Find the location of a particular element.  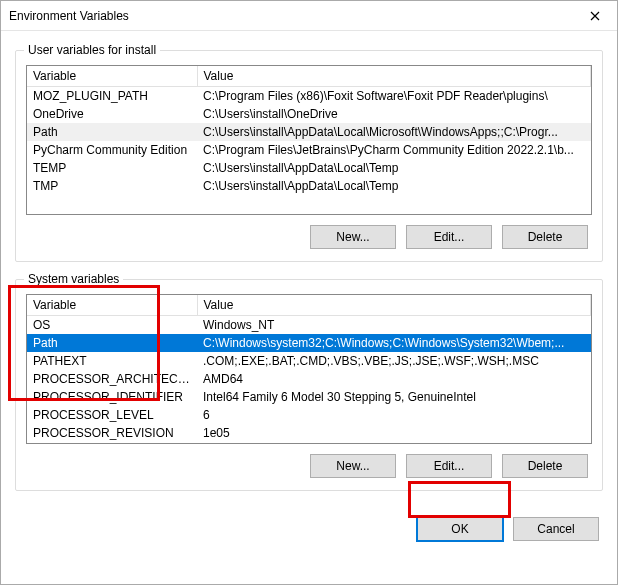

cell-value: 6 is located at coordinates (394, 415).